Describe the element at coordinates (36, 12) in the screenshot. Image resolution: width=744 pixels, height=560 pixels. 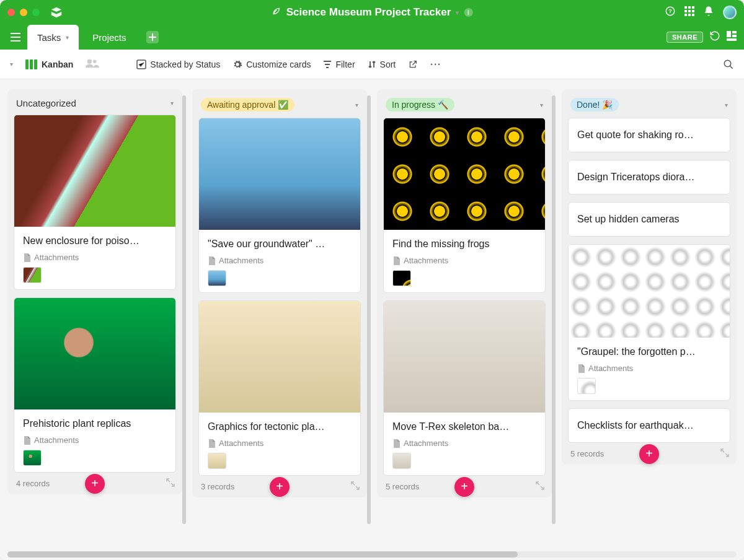
I see `maximize-window-button` at that location.